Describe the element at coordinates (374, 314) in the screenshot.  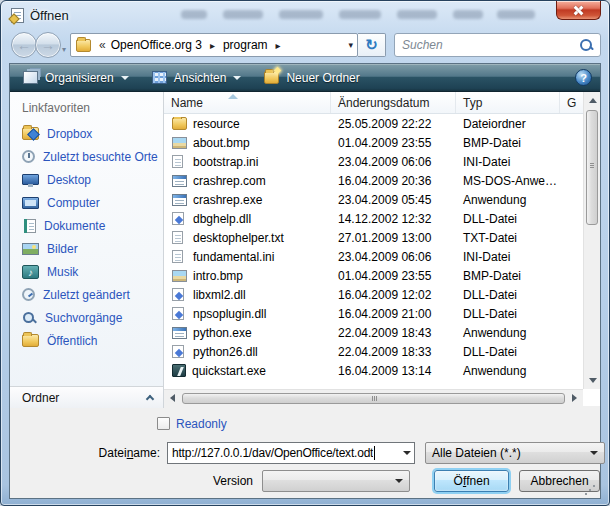
I see `file-row: npsoplugin.dll 16.04.2009 21:00 DLL-Date…` at that location.